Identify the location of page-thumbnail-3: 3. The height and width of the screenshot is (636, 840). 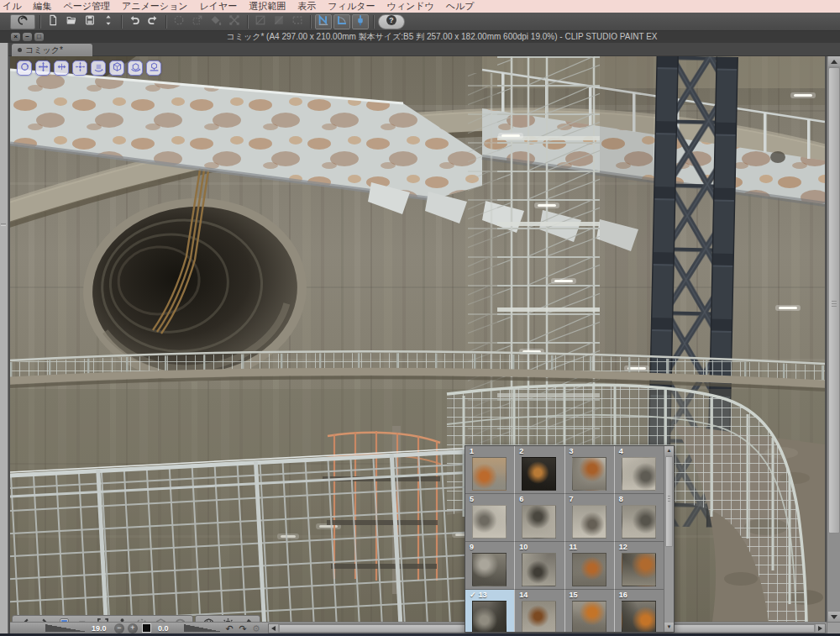
(590, 470).